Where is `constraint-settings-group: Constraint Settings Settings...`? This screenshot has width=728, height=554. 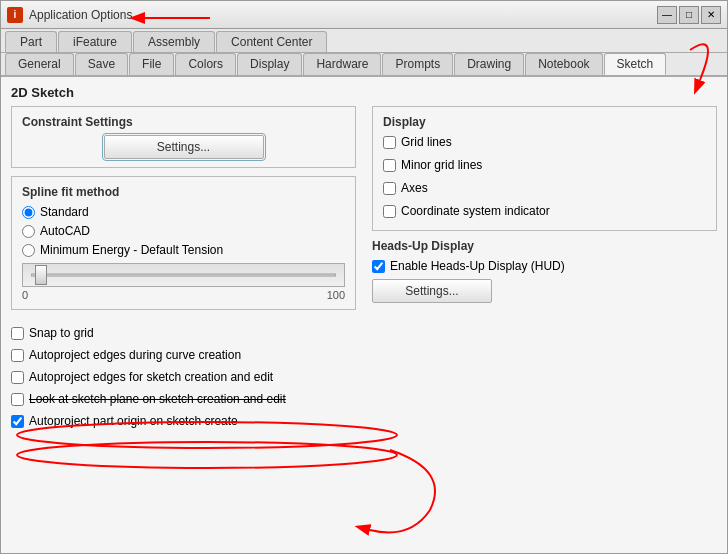
constraint-settings-group: Constraint Settings Settings... is located at coordinates (184, 137).